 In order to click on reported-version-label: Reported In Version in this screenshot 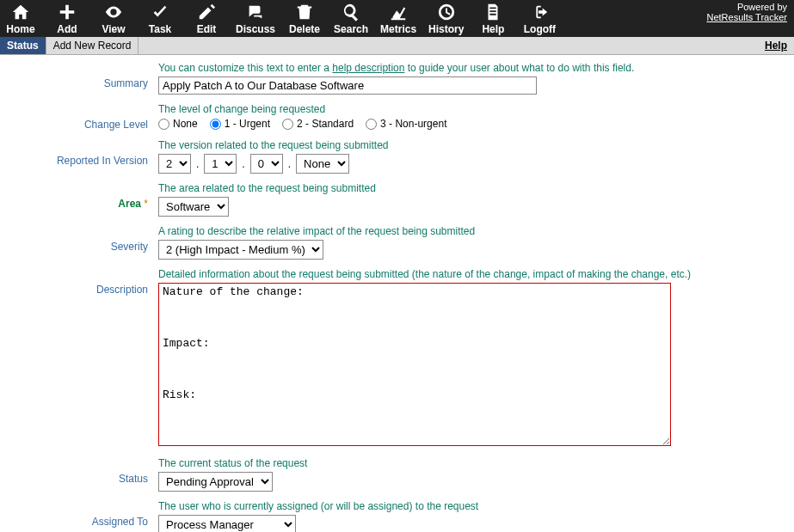, I will do `click(82, 153)`.